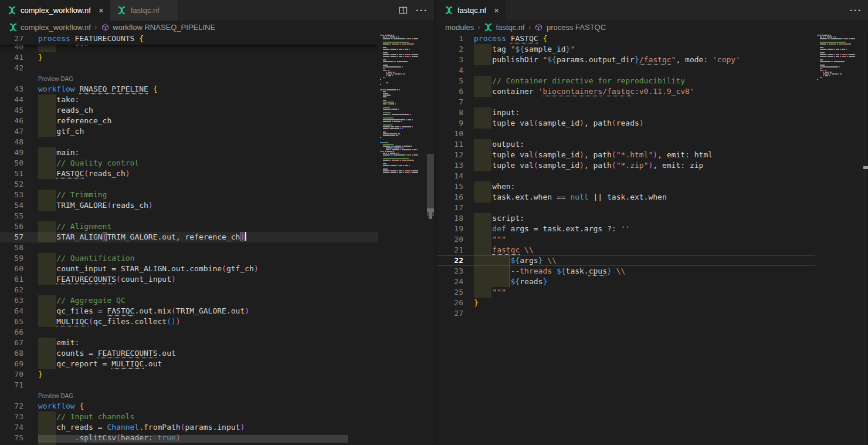 This screenshot has width=868, height=445. What do you see at coordinates (189, 258) in the screenshot?
I see `code-line: 59 // Quantification` at bounding box center [189, 258].